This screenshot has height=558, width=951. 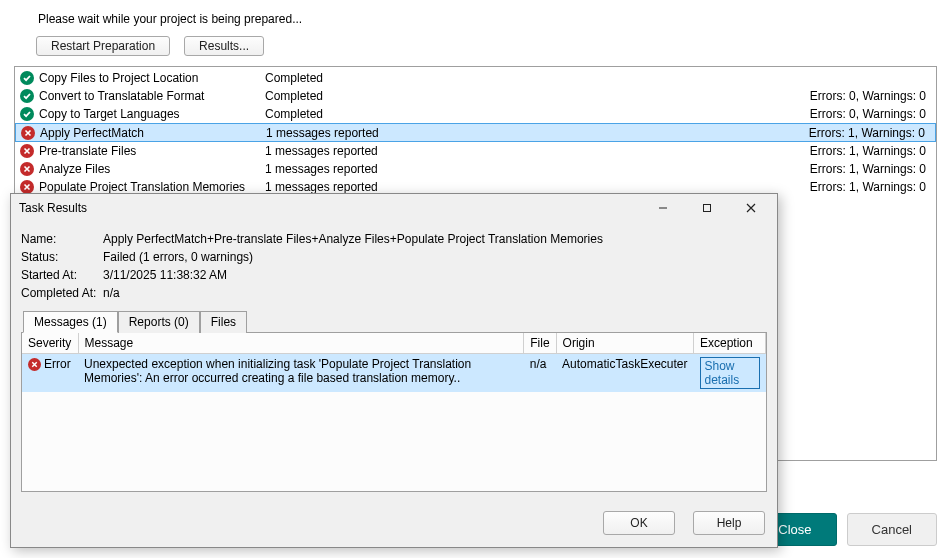 What do you see at coordinates (663, 208) in the screenshot?
I see `window-minimize-button` at bounding box center [663, 208].